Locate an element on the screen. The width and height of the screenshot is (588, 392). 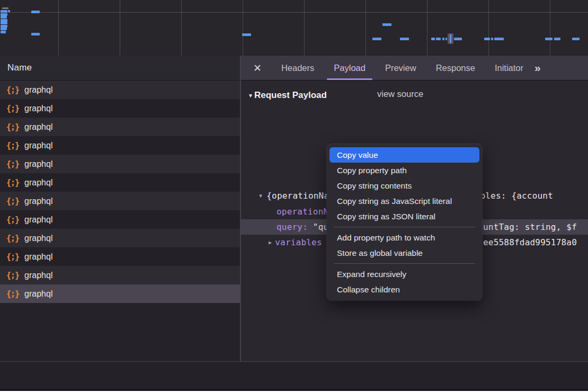
footer-bar is located at coordinates (294, 376).